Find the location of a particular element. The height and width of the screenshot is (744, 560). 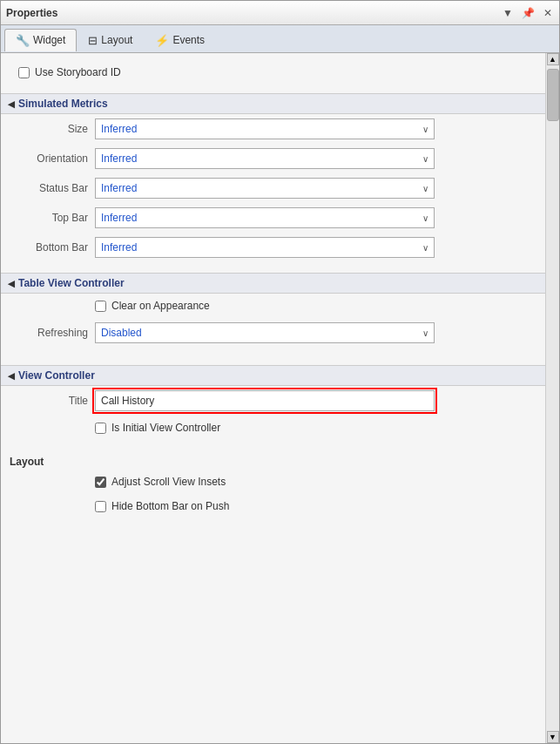

view-controller-section: ◀ View Controller Title Is Initial View … is located at coordinates (273, 402).